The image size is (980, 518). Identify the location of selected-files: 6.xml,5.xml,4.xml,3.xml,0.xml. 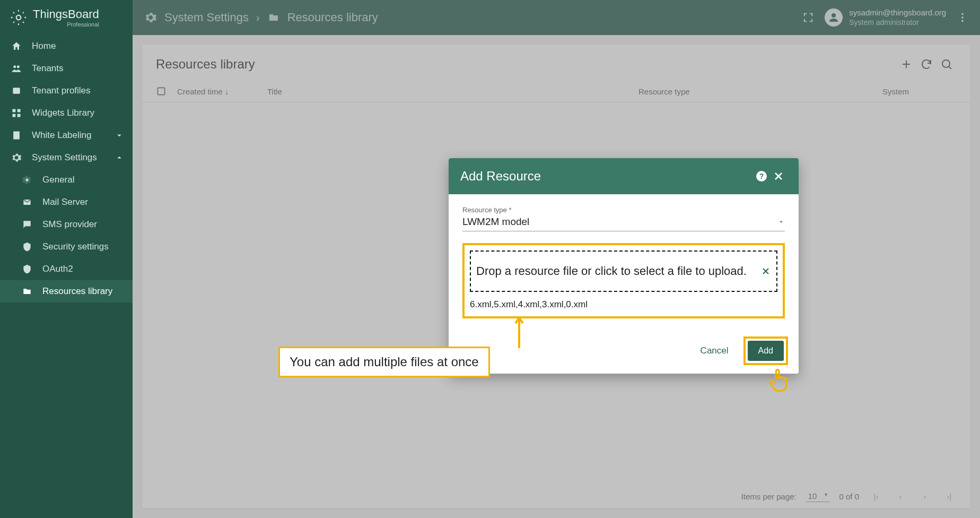
(624, 305).